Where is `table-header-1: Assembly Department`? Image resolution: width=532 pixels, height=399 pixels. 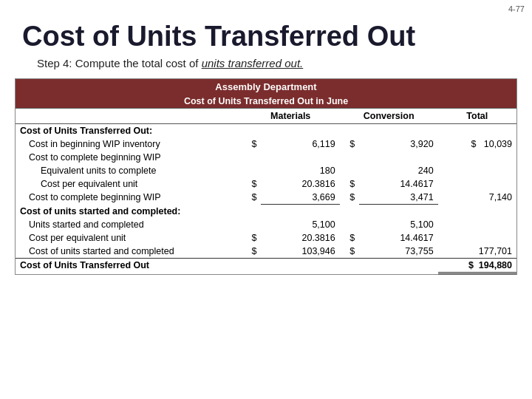
table-header-1: Assembly Department is located at coordinates (266, 87).